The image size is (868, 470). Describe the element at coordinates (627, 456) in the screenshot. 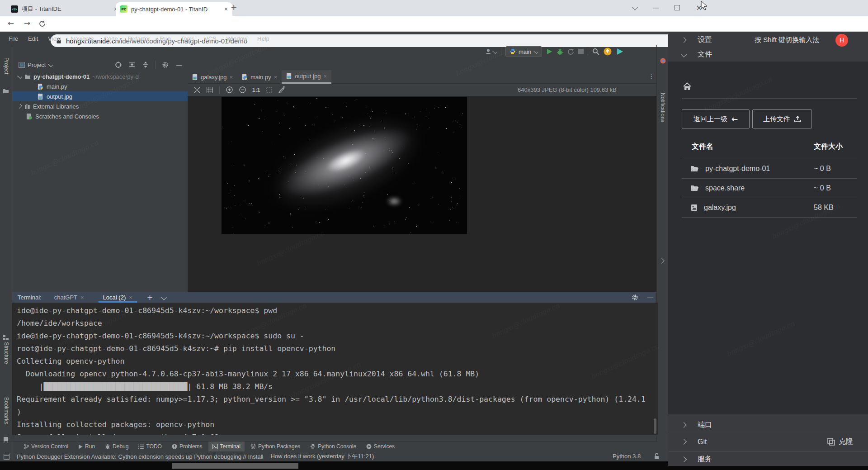

I see `python-interpreter-label: Python 3.8` at that location.